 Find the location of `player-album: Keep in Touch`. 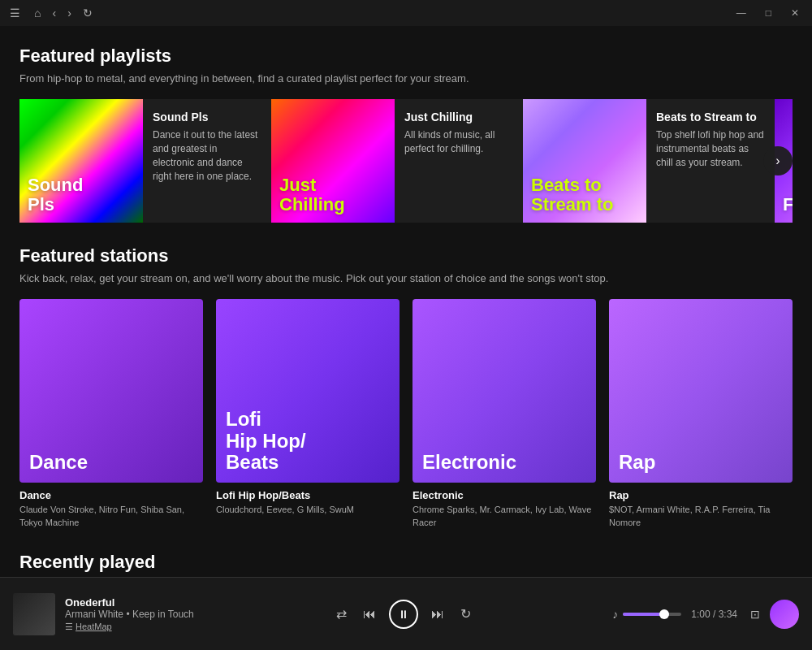

player-album: Keep in Touch is located at coordinates (163, 614).